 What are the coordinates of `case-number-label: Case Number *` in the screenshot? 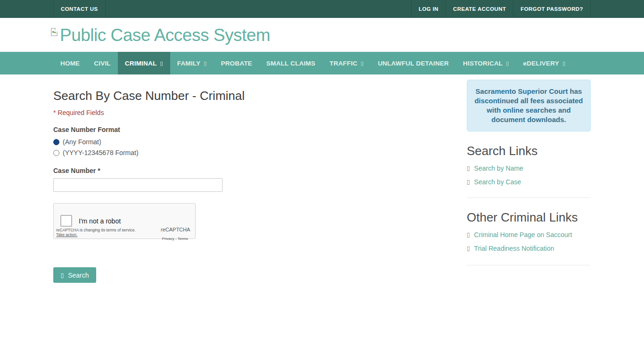 It's located at (256, 171).